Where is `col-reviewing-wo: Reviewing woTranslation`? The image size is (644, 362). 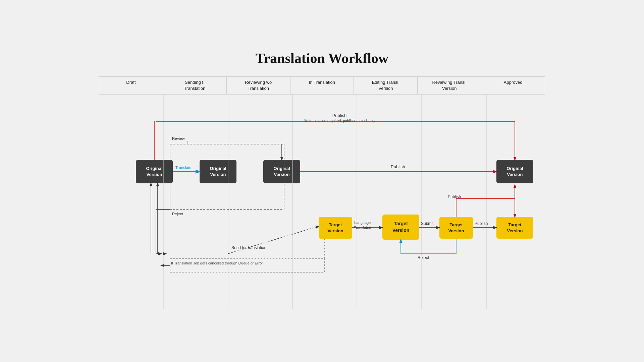
col-reviewing-wo: Reviewing woTranslation is located at coordinates (258, 85).